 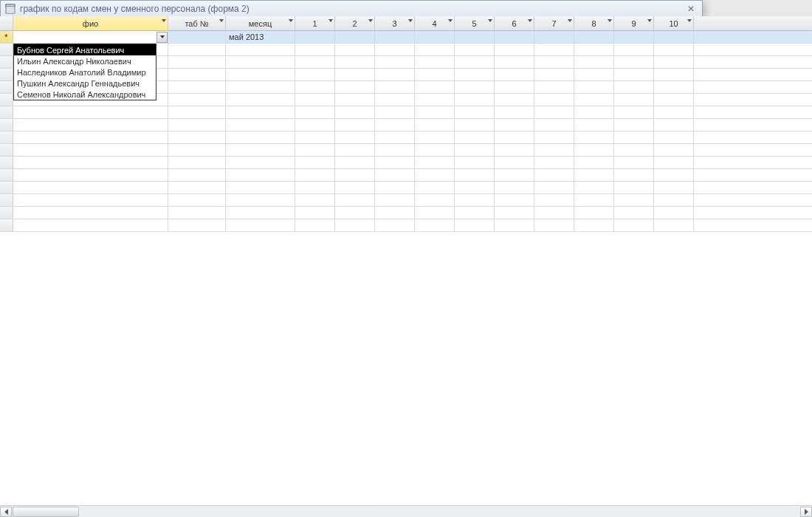 I want to click on fio-dropdown-button, so click(x=162, y=37).